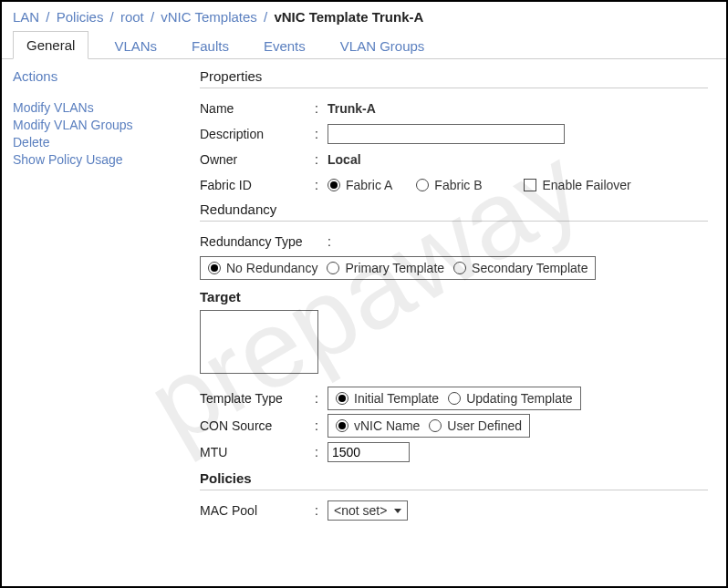 This screenshot has height=588, width=728. Describe the element at coordinates (257, 426) in the screenshot. I see `con-source-label: CON Source` at that location.